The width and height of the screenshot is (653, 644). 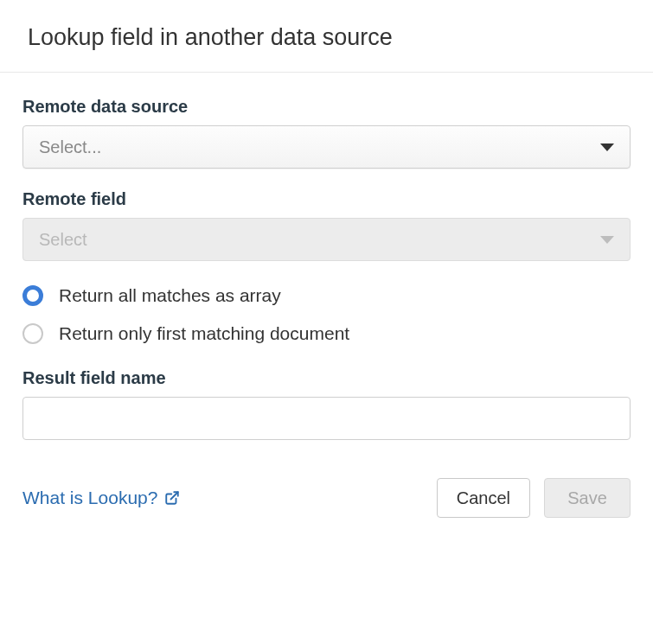 What do you see at coordinates (327, 199) in the screenshot?
I see `remote-field-label: Remote field` at bounding box center [327, 199].